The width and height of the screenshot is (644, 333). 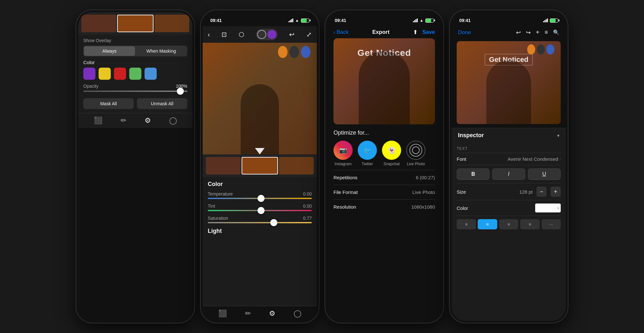 What do you see at coordinates (135, 70) in the screenshot?
I see `phone1-content: Show Overlay Always When Masking Color` at bounding box center [135, 70].